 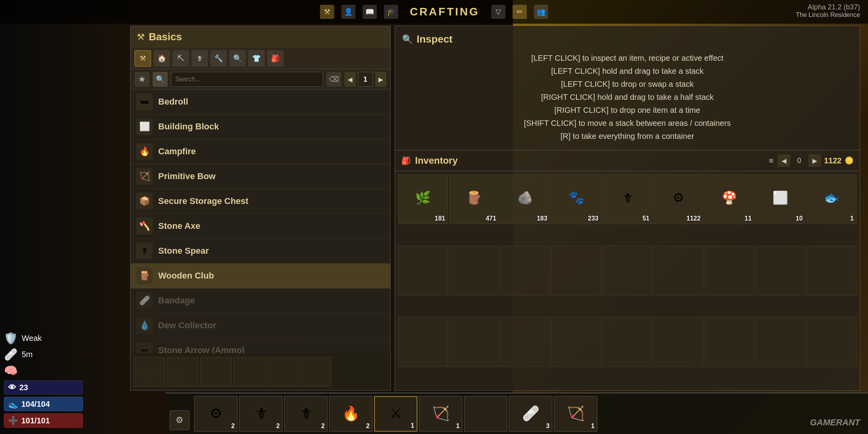 I want to click on inventory-slot: ⬜ 10, so click(x=780, y=199).